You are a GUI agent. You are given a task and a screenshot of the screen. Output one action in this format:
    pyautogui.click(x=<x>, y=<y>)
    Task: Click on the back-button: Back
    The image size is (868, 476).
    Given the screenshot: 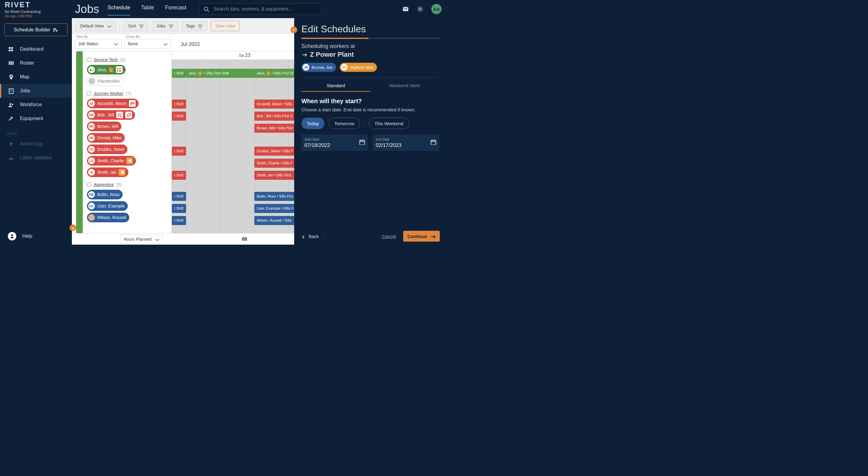 What is the action you would take?
    pyautogui.click(x=310, y=236)
    